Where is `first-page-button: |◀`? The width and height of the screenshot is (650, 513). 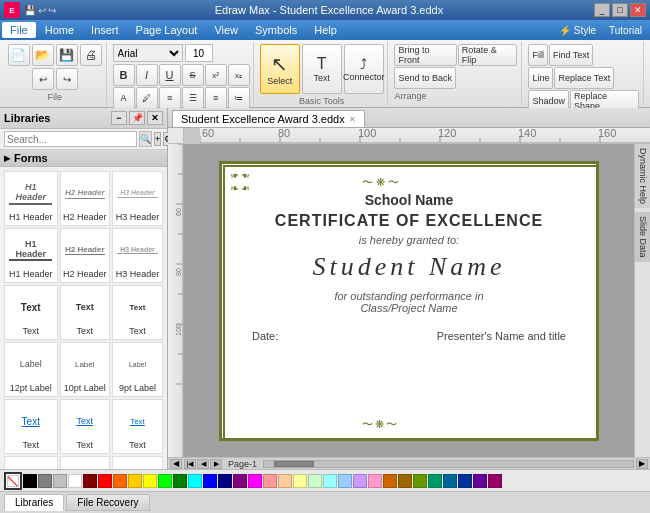 first-page-button: |◀ is located at coordinates (190, 464).